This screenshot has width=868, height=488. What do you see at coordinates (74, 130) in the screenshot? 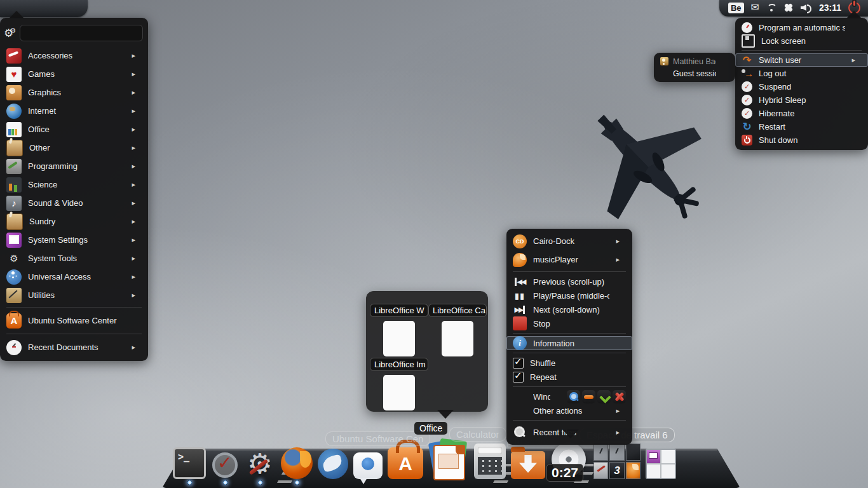
I see `office-cat-item: Office ▸` at bounding box center [74, 130].